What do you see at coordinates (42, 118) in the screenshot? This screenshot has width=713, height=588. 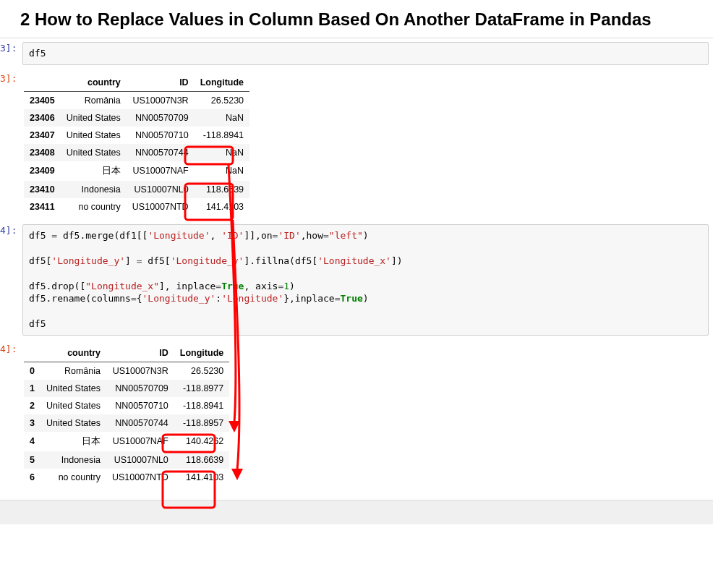 I see `row-index: 23406` at bounding box center [42, 118].